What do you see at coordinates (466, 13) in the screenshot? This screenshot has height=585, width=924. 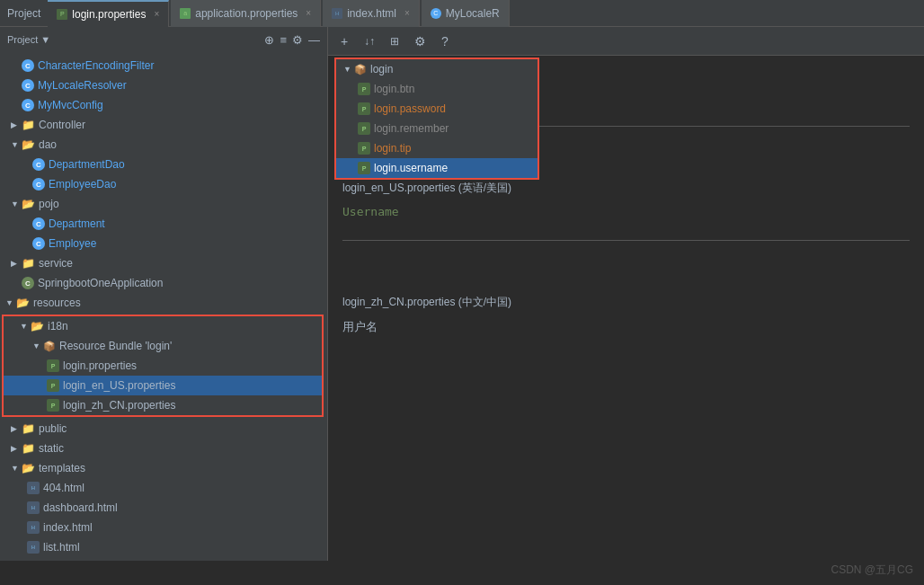 I see `tab-mylocale: C MyLocaleR` at bounding box center [466, 13].